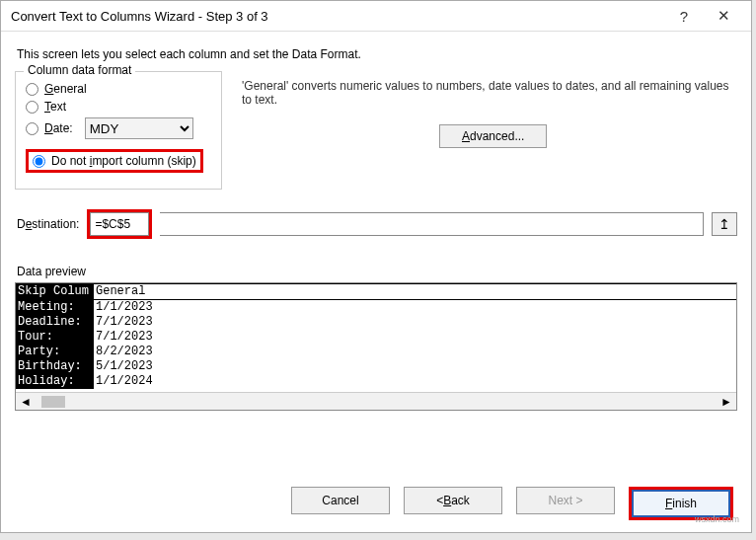 The width and height of the screenshot is (756, 540). I want to click on radio-skip, so click(39, 162).